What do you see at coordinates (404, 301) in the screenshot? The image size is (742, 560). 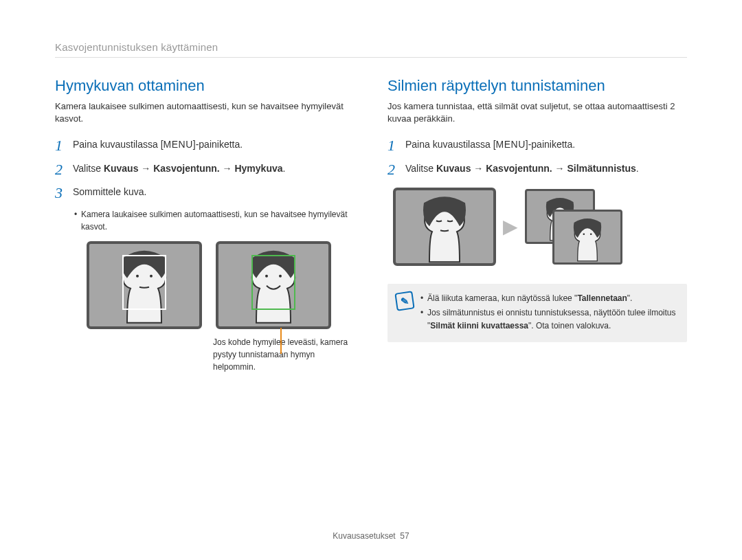 I see `info-icon: ✎` at bounding box center [404, 301].